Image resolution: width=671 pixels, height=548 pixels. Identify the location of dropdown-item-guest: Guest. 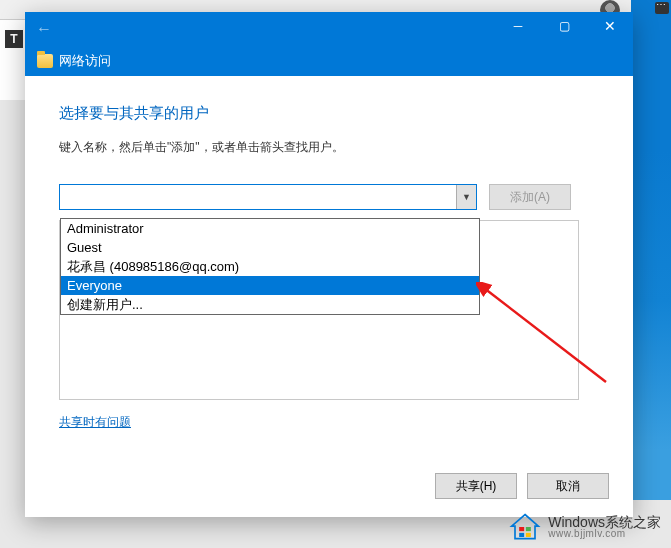
(270, 248).